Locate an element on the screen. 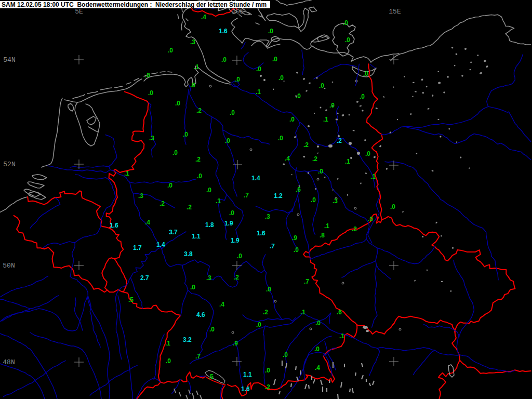 The height and width of the screenshot is (399, 532). svg-text: 1.4 is located at coordinates (161, 245).